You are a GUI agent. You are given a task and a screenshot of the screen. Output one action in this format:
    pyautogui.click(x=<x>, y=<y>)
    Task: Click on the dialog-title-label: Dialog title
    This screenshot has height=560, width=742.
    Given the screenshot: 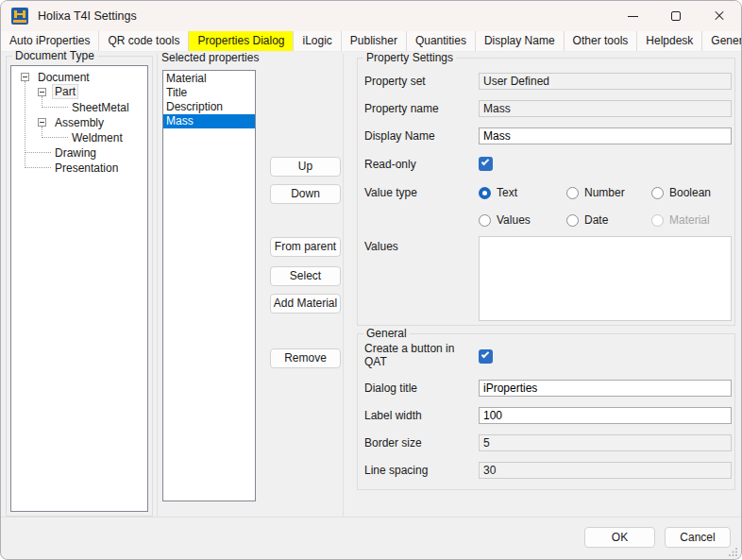 What is the action you would take?
    pyautogui.click(x=391, y=388)
    